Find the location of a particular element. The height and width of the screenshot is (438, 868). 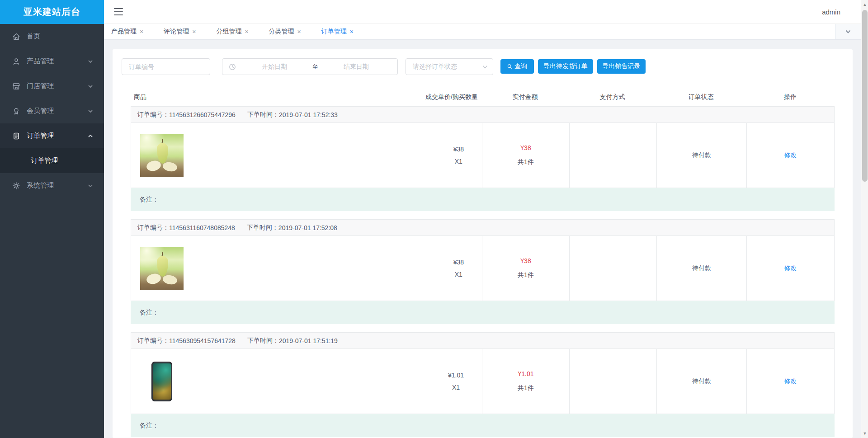

search-button: 查询 is located at coordinates (517, 66).